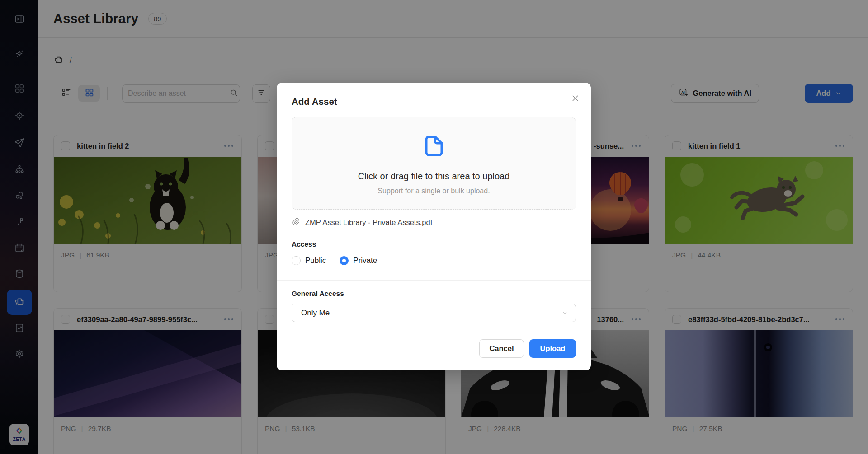 The height and width of the screenshot is (454, 868). I want to click on radio-private: Private, so click(358, 261).